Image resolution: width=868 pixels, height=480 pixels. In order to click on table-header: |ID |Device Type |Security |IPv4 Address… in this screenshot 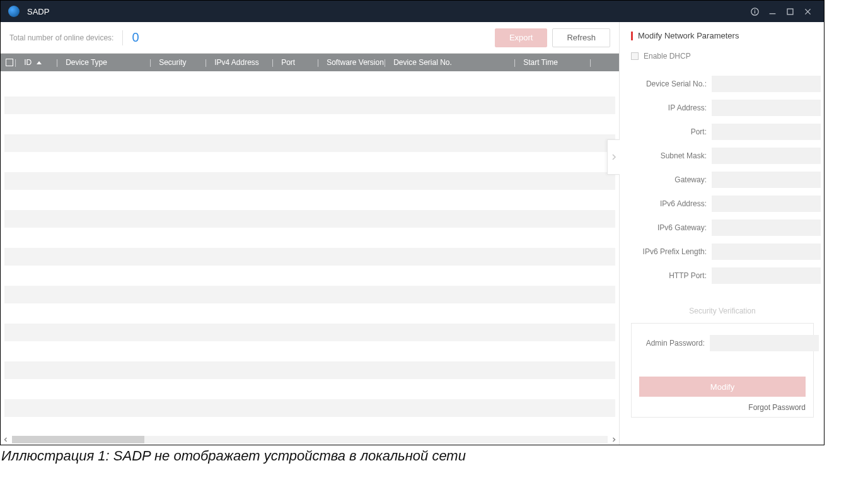, I will do `click(310, 62)`.